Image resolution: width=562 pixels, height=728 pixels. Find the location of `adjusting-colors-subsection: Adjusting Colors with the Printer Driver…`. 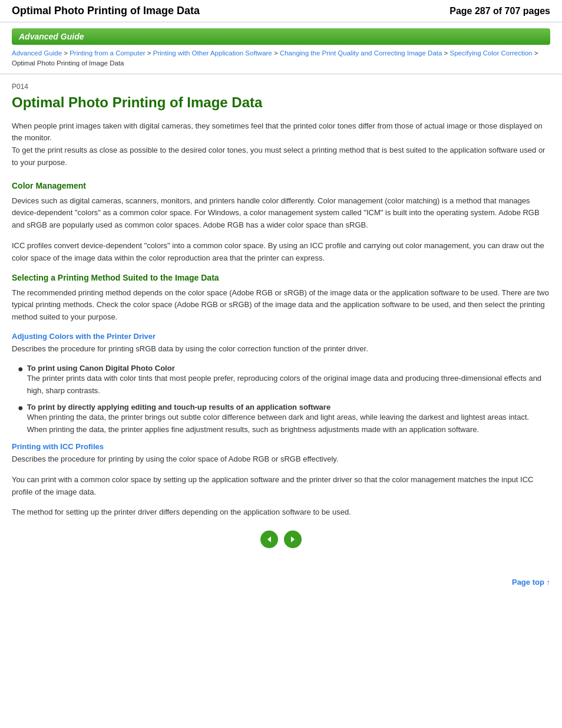

adjusting-colors-subsection: Adjusting Colors with the Printer Driver… is located at coordinates (281, 384).